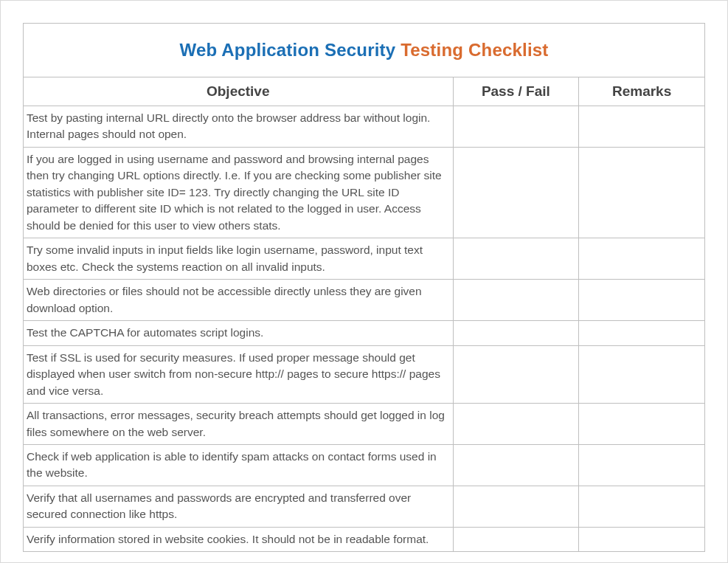 Image resolution: width=728 pixels, height=563 pixels. Describe the element at coordinates (474, 50) in the screenshot. I see `title-part-2: Testing Checklist` at that location.